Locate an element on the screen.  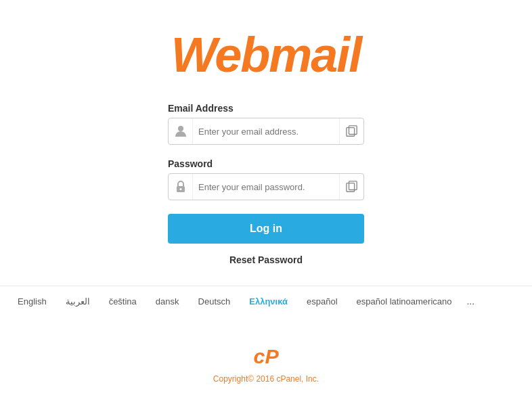
password-copy-icon is located at coordinates (351, 187).